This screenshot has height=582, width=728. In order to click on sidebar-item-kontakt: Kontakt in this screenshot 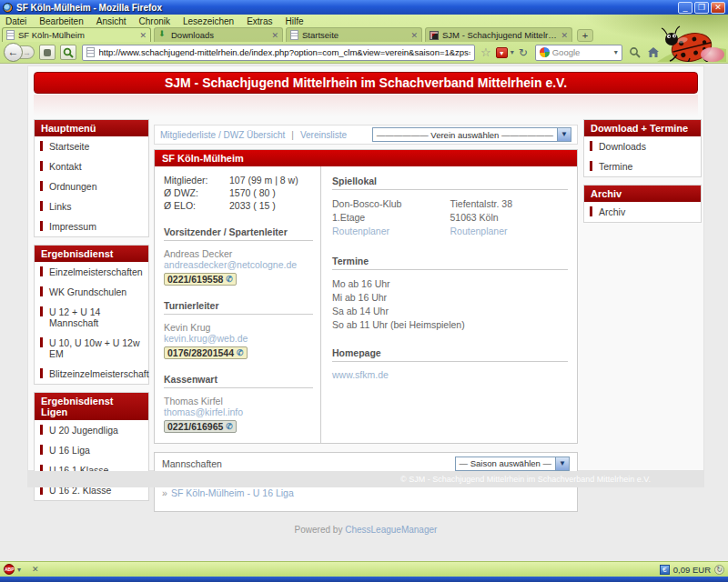, I will do `click(91, 166)`.